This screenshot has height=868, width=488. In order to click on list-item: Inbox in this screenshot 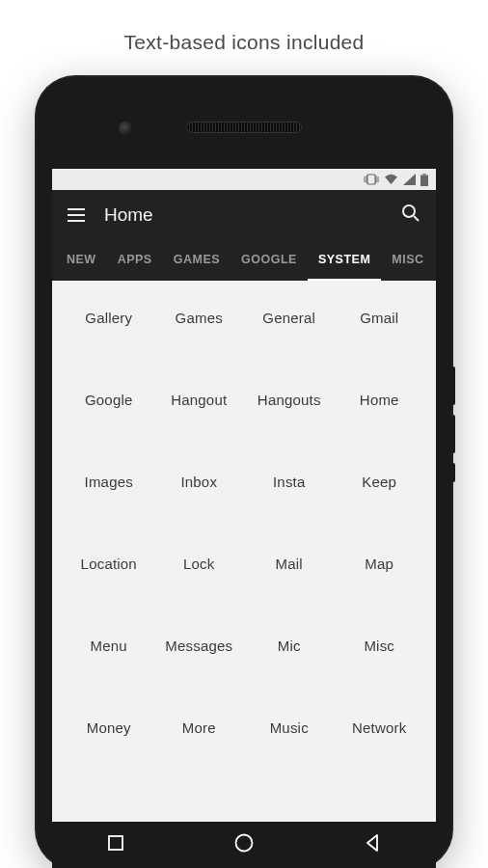, I will do `click(200, 482)`.